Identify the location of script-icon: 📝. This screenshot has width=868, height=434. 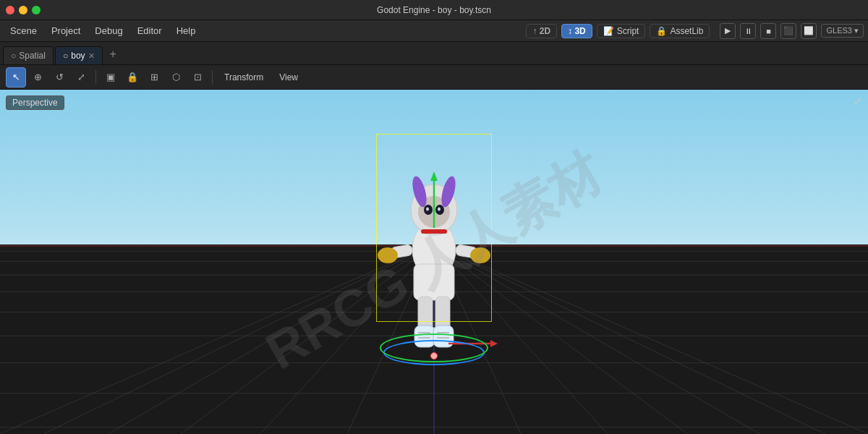
(609, 31).